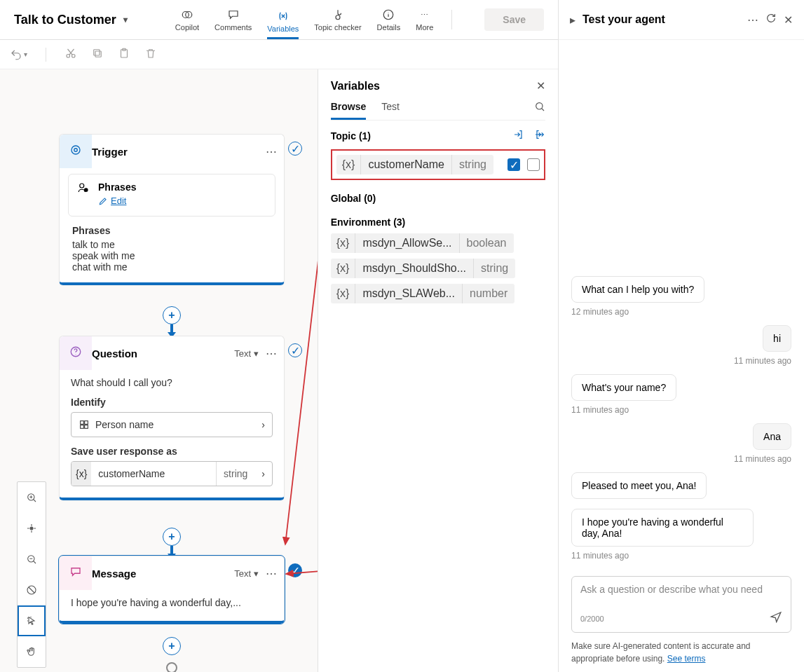 This screenshot has width=804, height=672. I want to click on message-icon, so click(76, 573).